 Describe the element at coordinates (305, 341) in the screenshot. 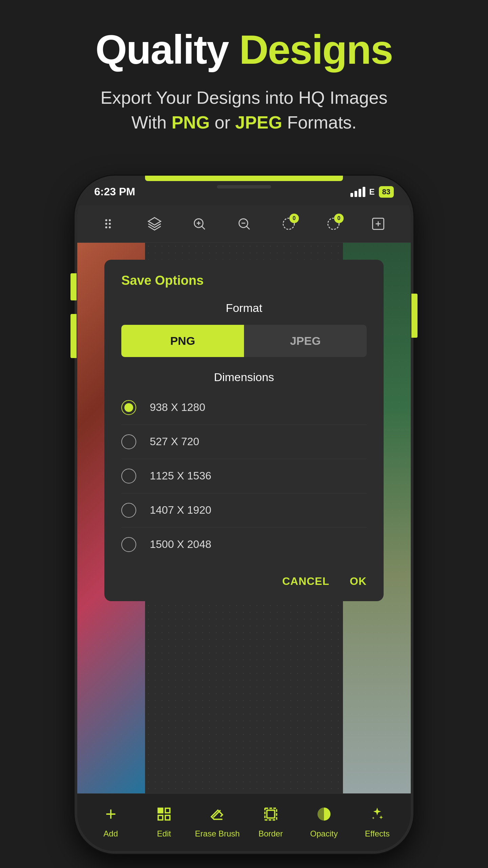

I see `format-jpeg-button: JPEG` at that location.